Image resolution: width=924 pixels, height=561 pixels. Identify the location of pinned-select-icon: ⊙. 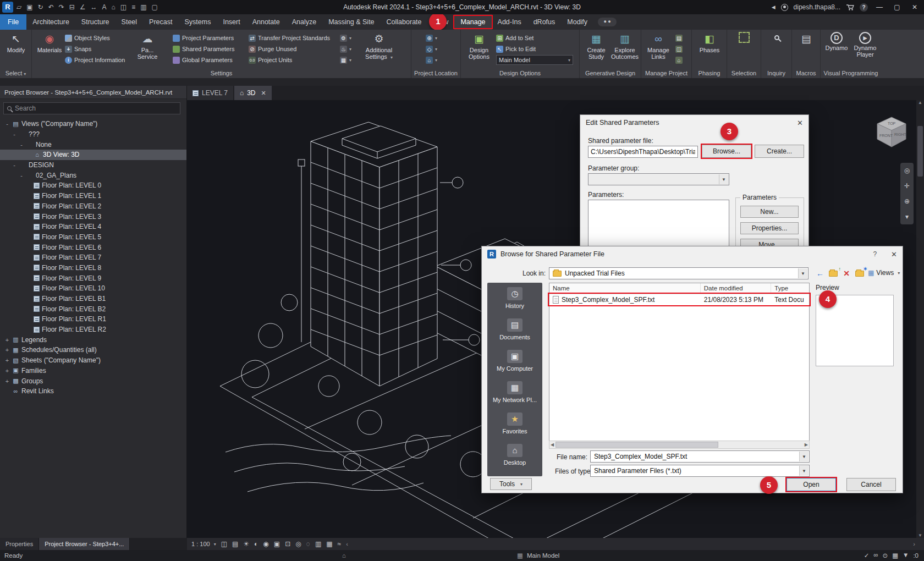
(886, 556).